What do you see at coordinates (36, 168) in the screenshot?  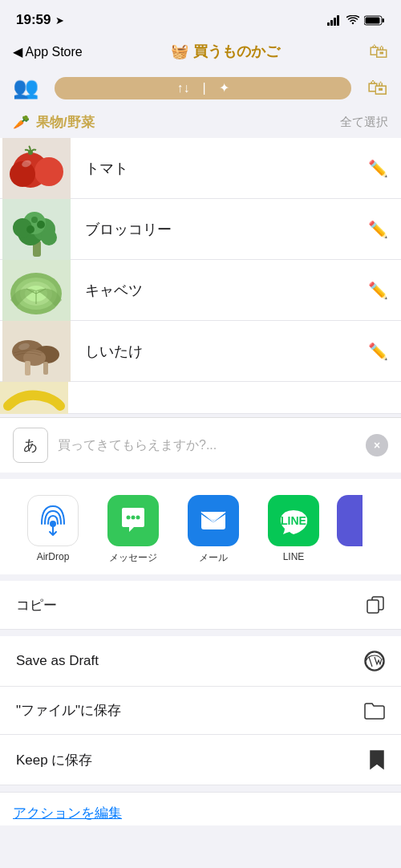 I see `item-image-tomato` at bounding box center [36, 168].